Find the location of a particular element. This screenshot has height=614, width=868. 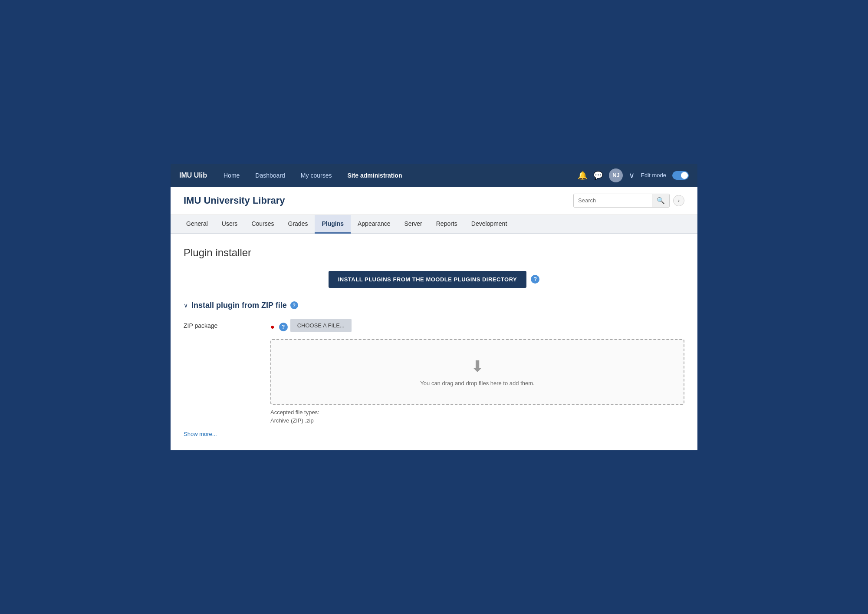

section-collapse-icon: ∨ is located at coordinates (186, 305).